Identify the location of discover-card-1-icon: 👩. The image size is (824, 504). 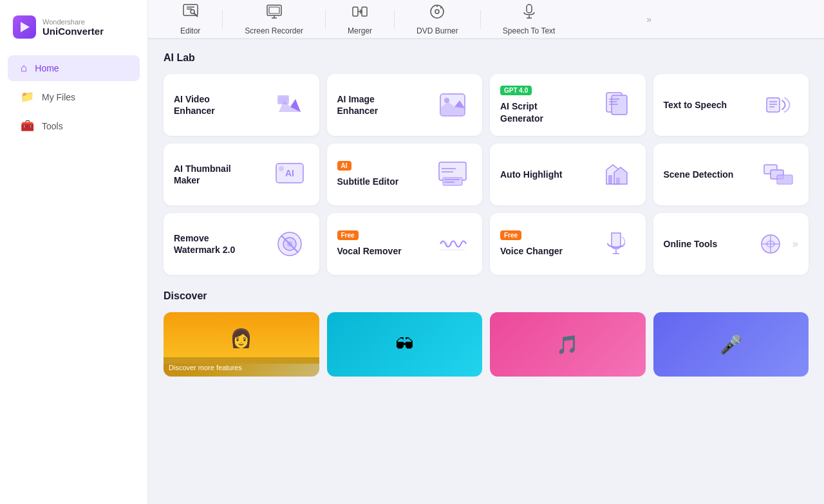
(241, 339).